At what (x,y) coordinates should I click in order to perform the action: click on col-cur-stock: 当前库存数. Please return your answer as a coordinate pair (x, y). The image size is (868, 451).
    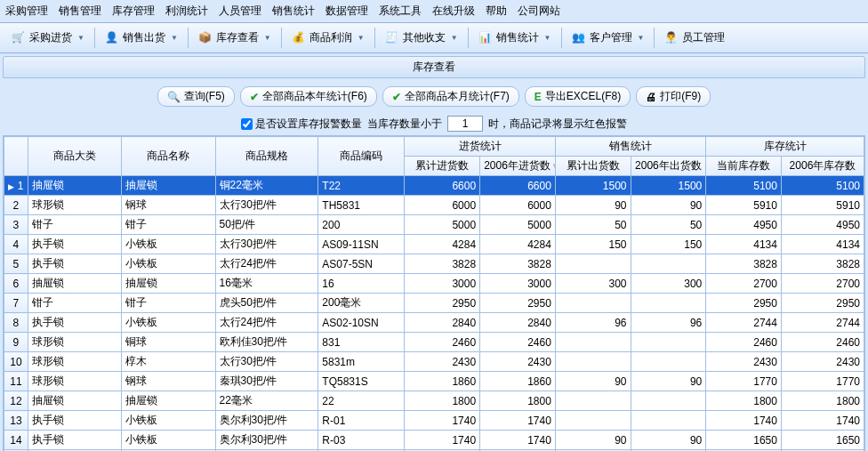
    Looking at the image, I should click on (743, 166).